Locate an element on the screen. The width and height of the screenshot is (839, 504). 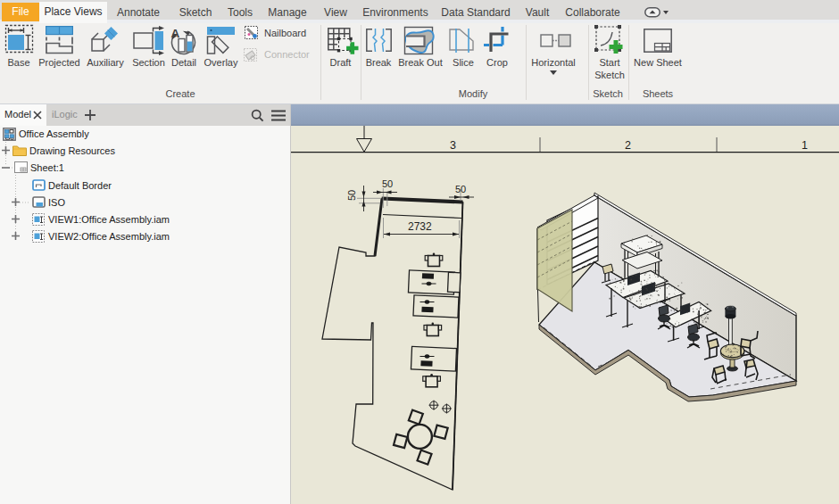
svg-text: 3 is located at coordinates (453, 145).